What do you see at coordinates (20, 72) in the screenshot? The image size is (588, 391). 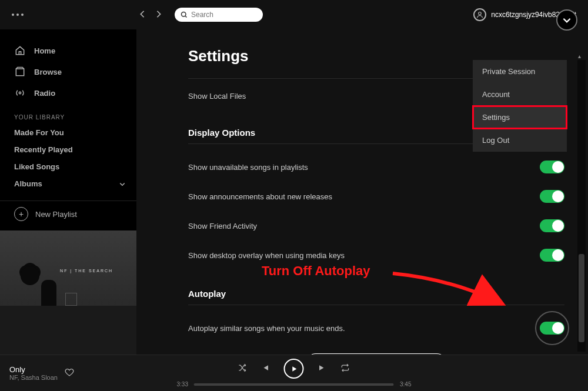 I see `browse-icon` at bounding box center [20, 72].